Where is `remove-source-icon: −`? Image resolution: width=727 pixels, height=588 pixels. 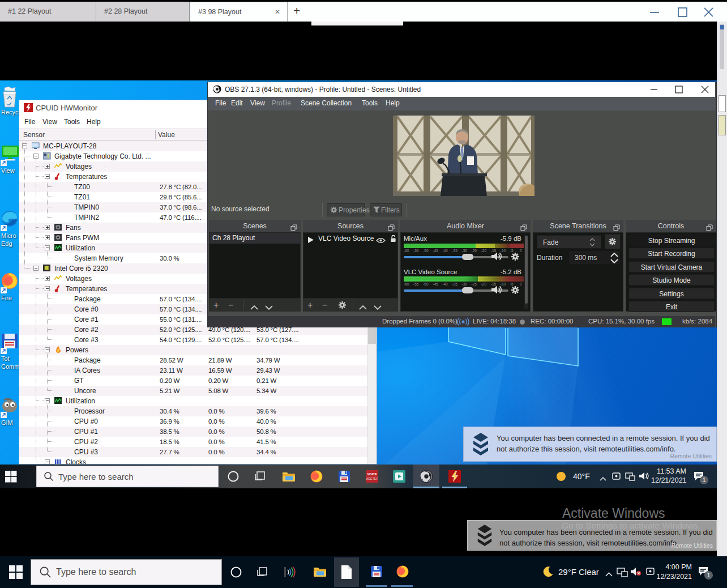 remove-source-icon: − is located at coordinates (325, 305).